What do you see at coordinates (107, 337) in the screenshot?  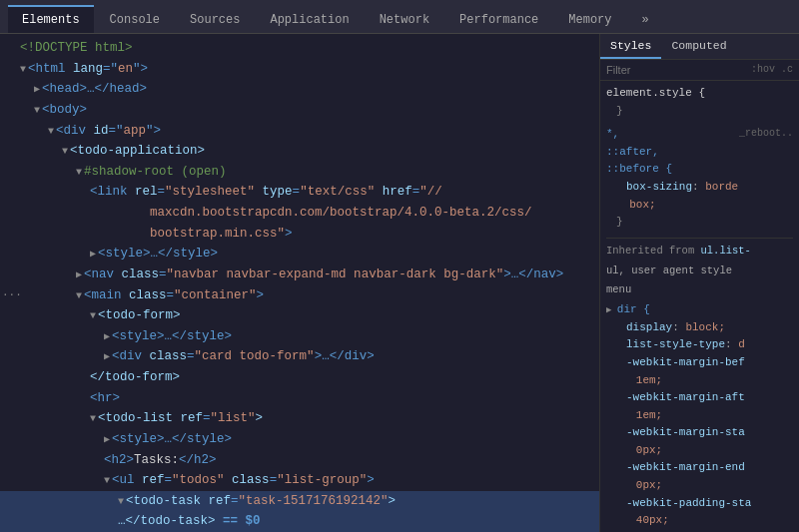 I see `style2-triangle` at bounding box center [107, 337].